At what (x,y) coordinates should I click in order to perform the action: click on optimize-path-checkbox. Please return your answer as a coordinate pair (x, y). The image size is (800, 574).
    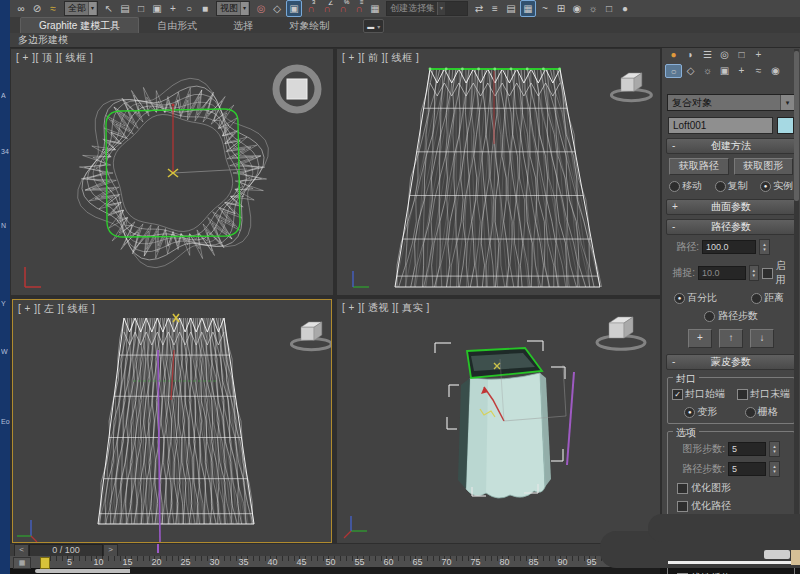
    Looking at the image, I should click on (682, 506).